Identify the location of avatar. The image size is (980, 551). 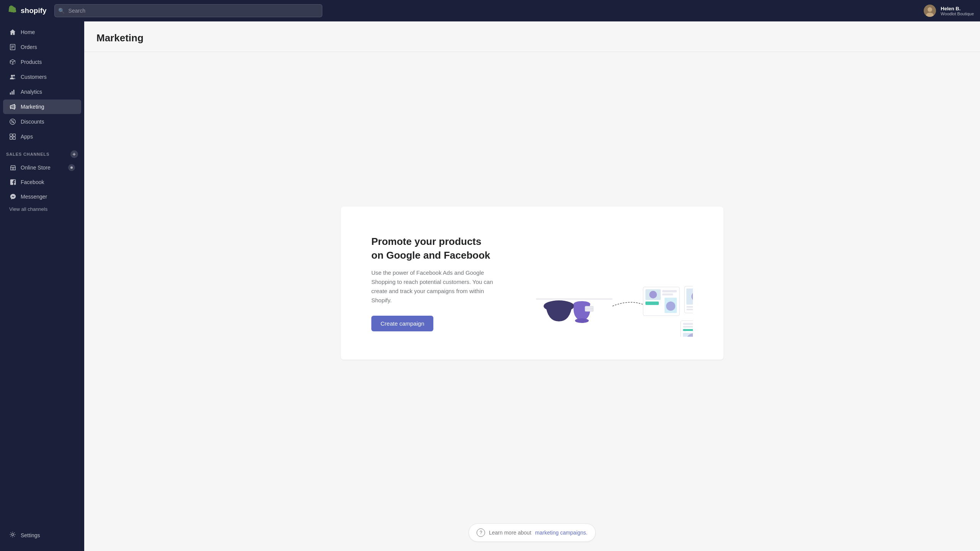
(930, 11).